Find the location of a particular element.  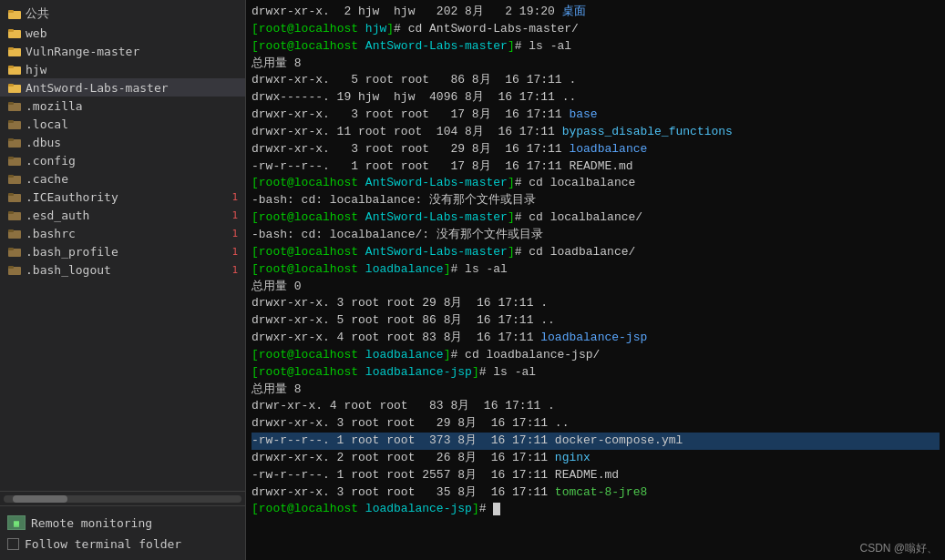

terminal-line: drwx------. 19 hjw hjw 4096 8月 16 17:11 … is located at coordinates (596, 98).